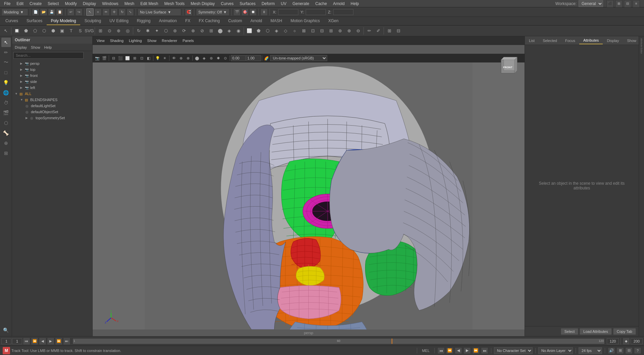  Describe the element at coordinates (301, 4) in the screenshot. I see `menu-generate: Generate` at that location.